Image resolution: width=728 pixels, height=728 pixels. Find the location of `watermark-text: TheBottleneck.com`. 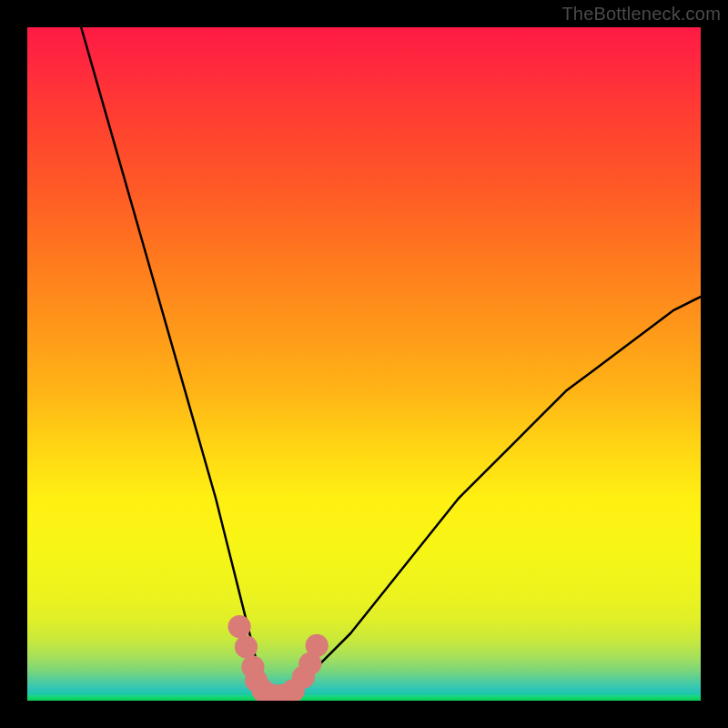

watermark-text: TheBottleneck.com is located at coordinates (641, 15).